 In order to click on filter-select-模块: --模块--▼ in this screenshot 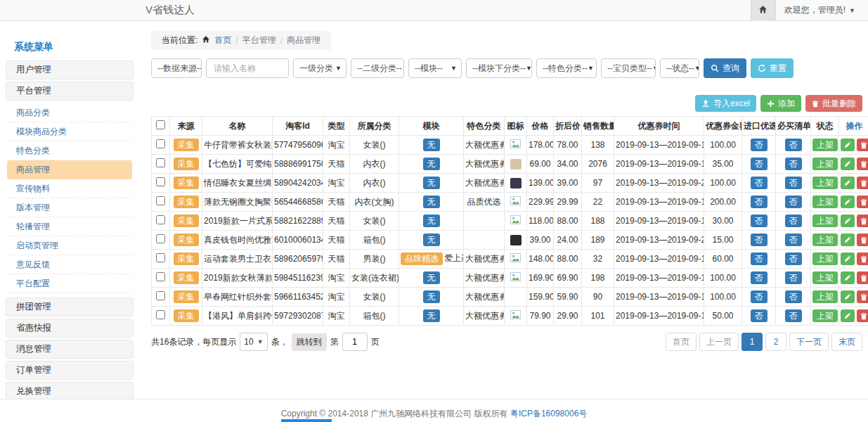, I will do `click(435, 68)`.